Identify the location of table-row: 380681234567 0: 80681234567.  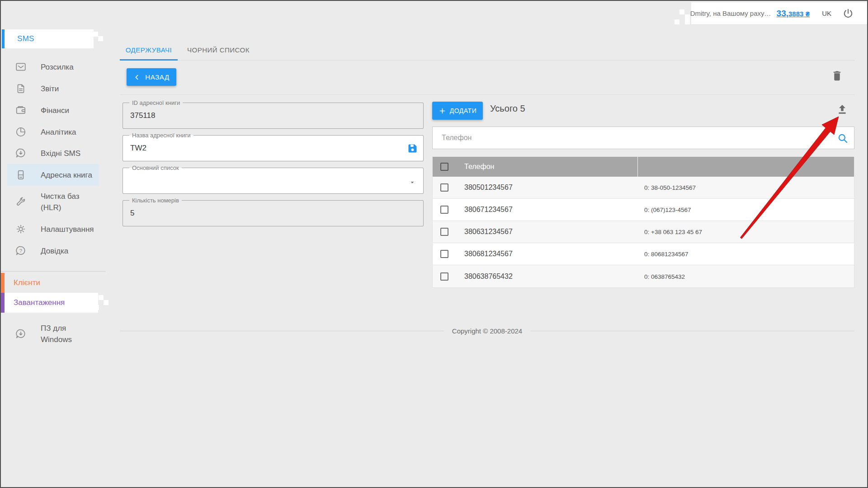
(643, 254).